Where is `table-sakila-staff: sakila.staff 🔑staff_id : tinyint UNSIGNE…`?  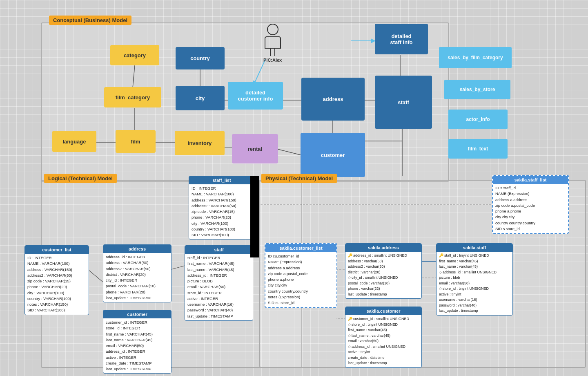 table-sakila-staff: sakila.staff 🔑staff_id : tinyint UNSIGNE… is located at coordinates (474, 280).